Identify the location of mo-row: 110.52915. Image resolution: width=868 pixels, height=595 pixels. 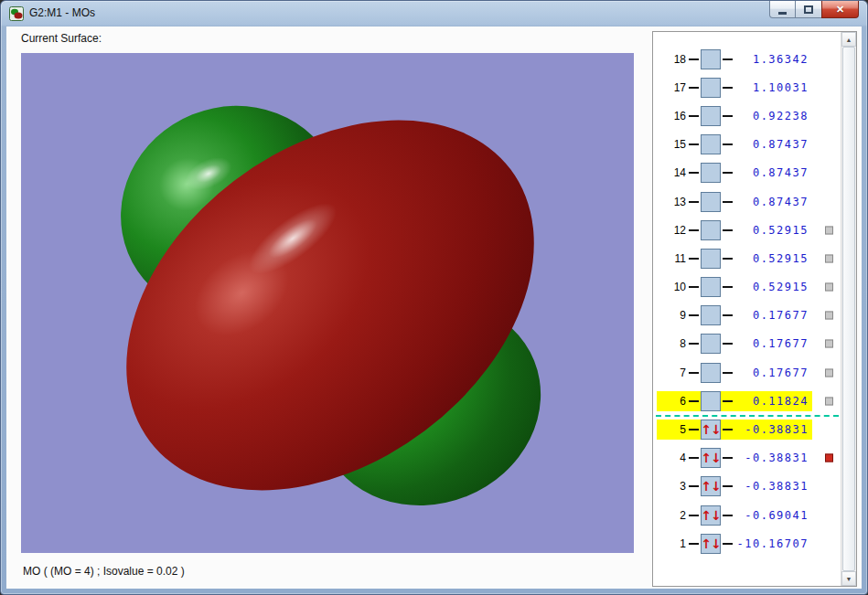
(746, 258).